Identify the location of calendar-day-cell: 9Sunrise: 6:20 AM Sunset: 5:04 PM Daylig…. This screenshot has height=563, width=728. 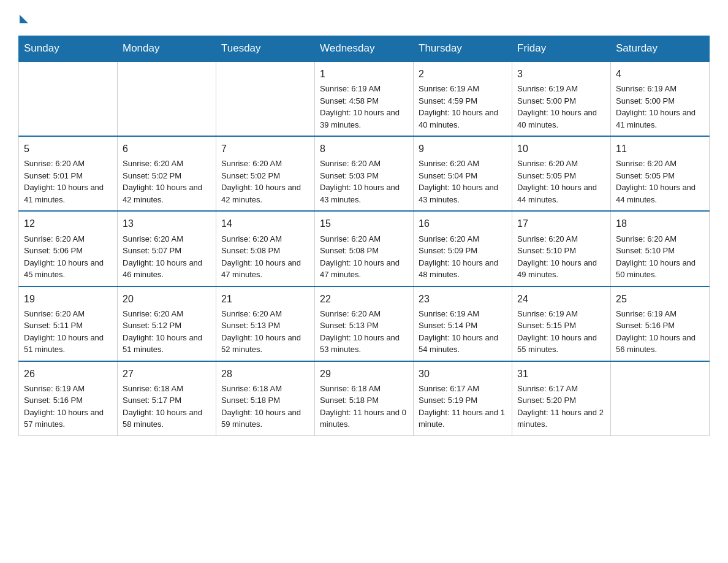
(463, 174).